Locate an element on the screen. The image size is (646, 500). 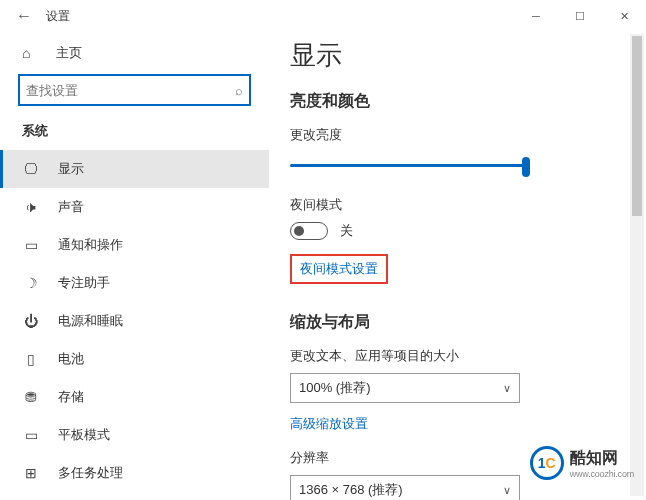
window-controls: ─ ☐ ✕ is located at coordinates (580, 16).